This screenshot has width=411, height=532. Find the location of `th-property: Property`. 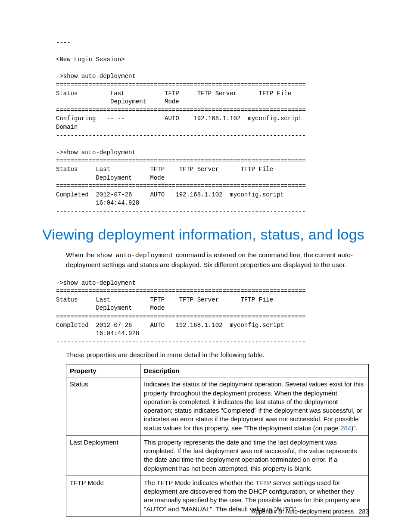

th-property: Property is located at coordinates (103, 371).